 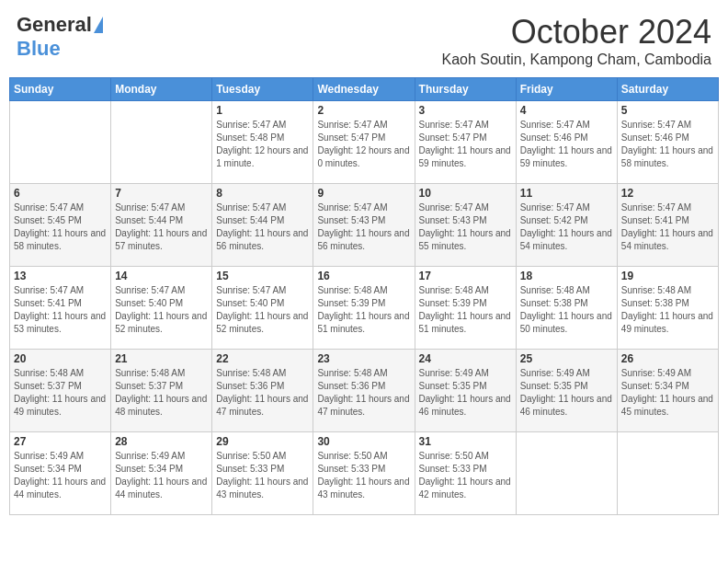 I want to click on calendar-cell: 23Sunrise: 5:48 AM Sunset: 5:36 PM Dayli…, so click(x=364, y=391).